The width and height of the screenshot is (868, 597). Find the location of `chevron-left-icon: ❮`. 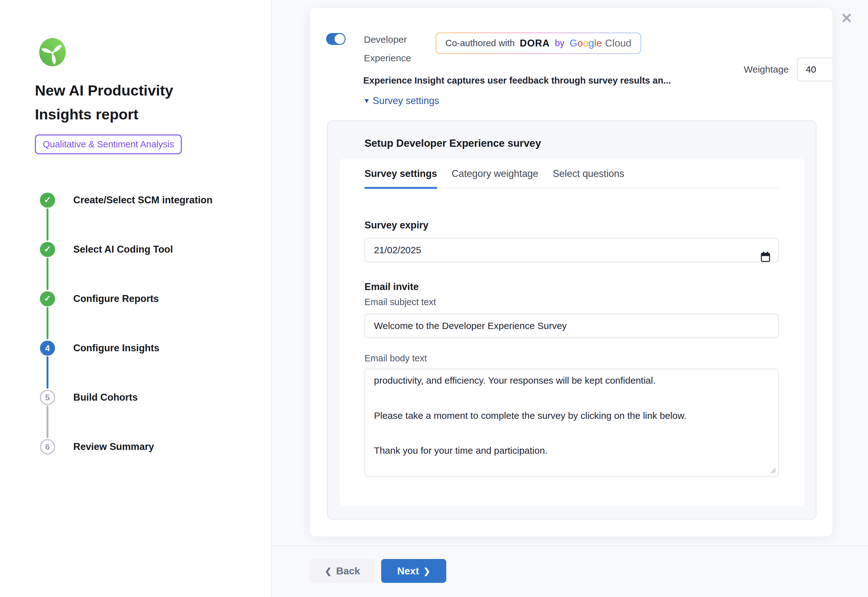

chevron-left-icon: ❮ is located at coordinates (328, 571).